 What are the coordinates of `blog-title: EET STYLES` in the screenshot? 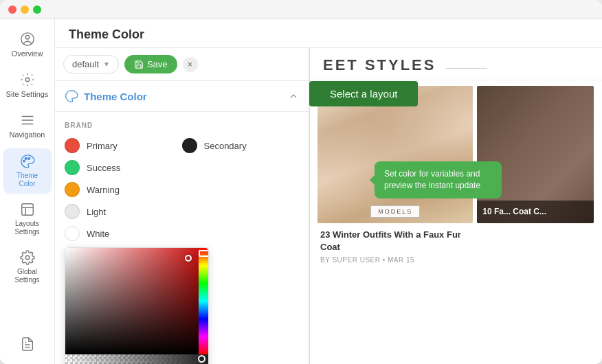 It's located at (379, 65).